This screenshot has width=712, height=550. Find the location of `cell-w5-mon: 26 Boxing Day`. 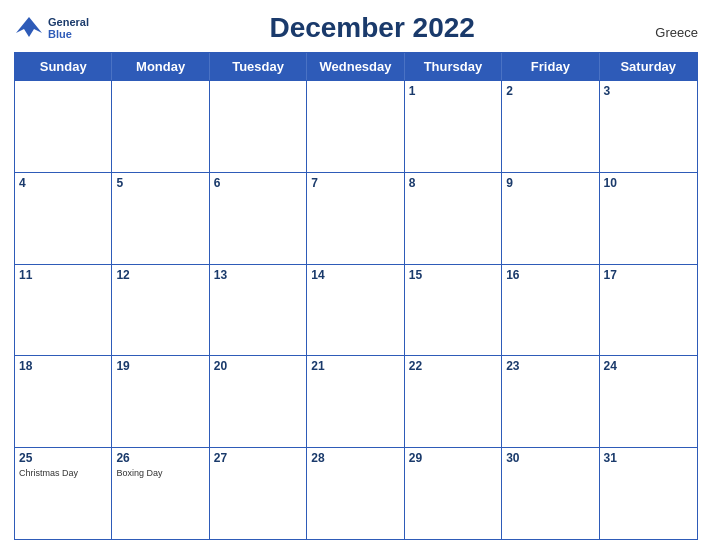

cell-w5-mon: 26 Boxing Day is located at coordinates (160, 494).